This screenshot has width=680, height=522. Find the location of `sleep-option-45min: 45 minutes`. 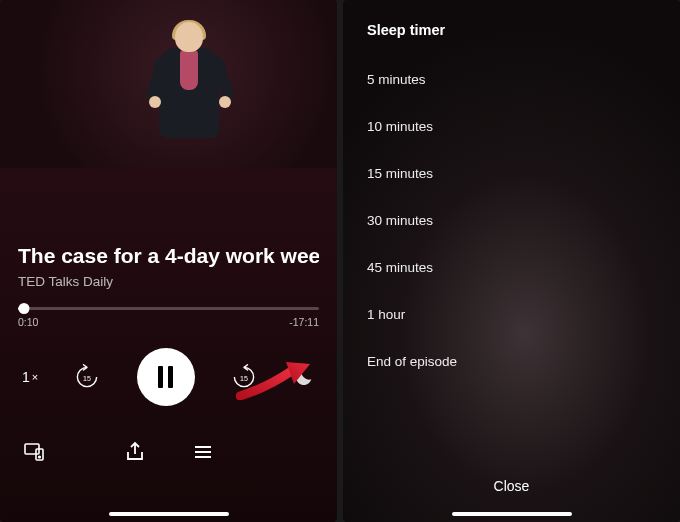

sleep-option-45min: 45 minutes is located at coordinates (512, 268).